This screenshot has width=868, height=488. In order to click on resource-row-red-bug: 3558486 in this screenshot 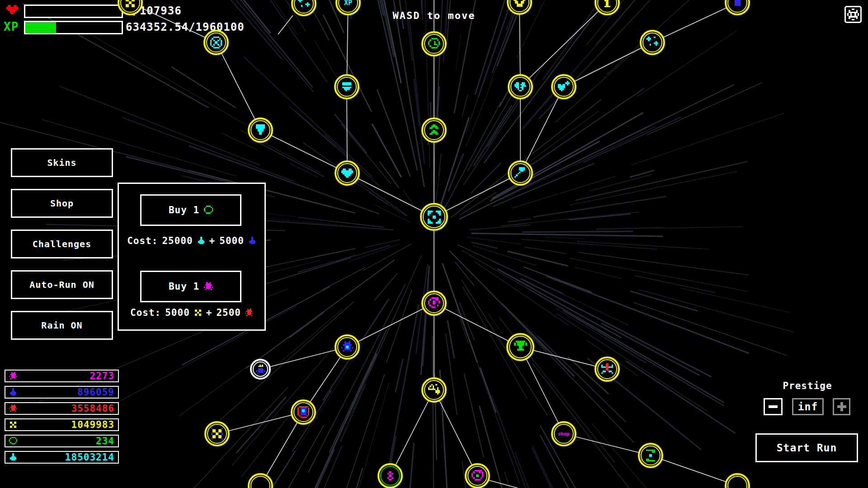, I will do `click(61, 408)`.